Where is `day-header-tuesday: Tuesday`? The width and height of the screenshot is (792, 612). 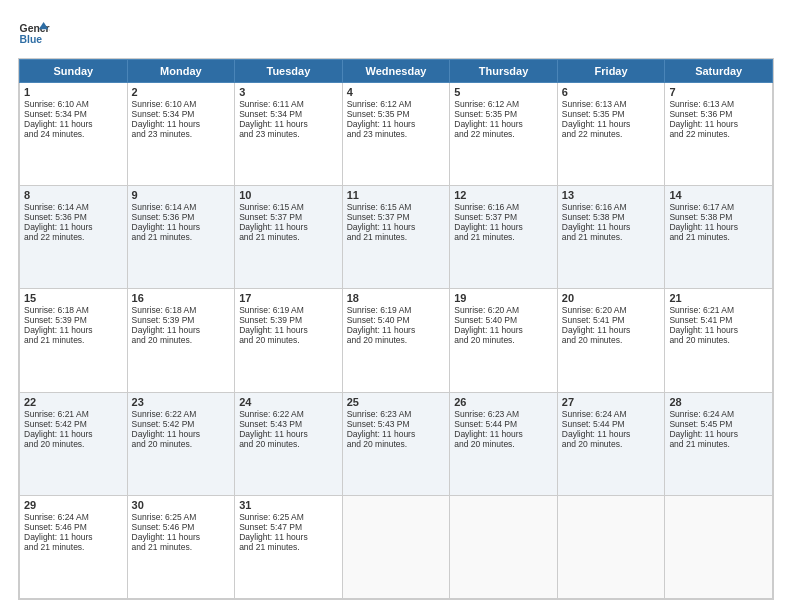 day-header-tuesday: Tuesday is located at coordinates (289, 72).